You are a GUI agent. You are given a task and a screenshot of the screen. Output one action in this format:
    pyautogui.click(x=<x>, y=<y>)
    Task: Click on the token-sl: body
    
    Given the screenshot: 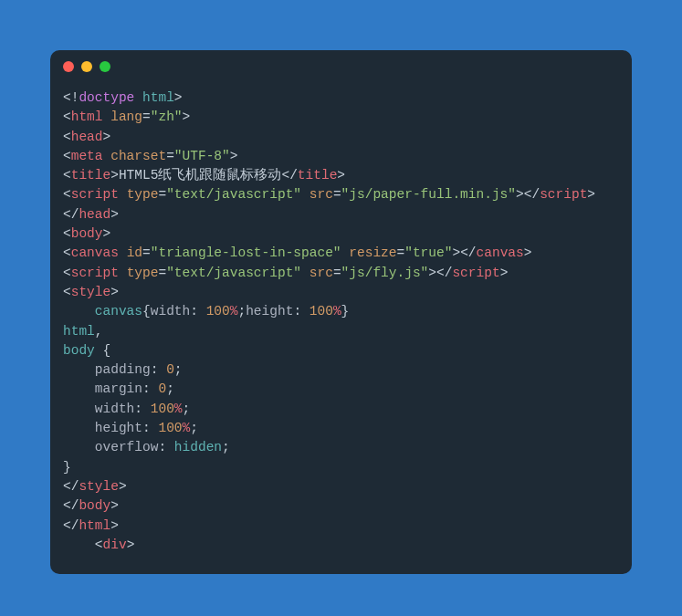 What is the action you would take?
    pyautogui.click(x=79, y=350)
    